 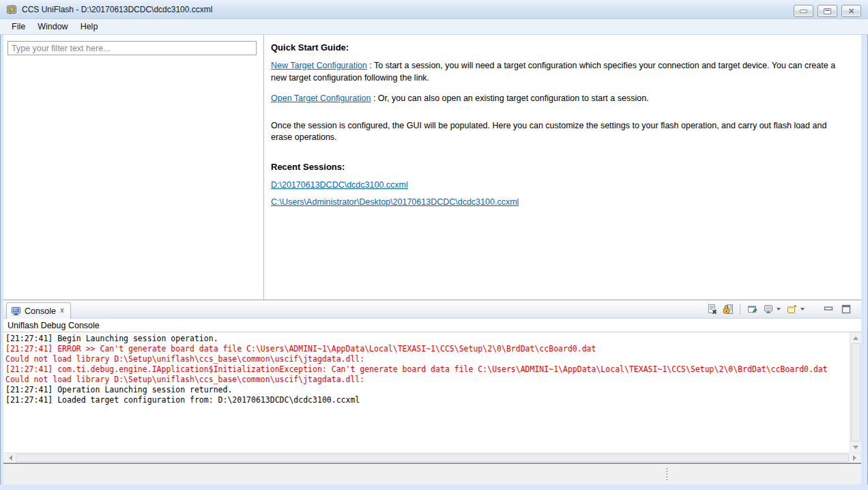 I want to click on tab-close-icon: ☓, so click(x=62, y=311).